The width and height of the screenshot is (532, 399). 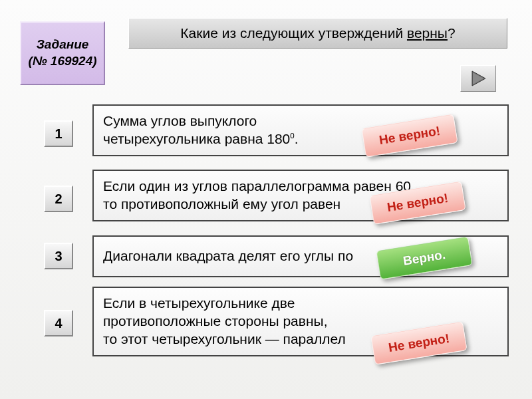 What do you see at coordinates (59, 134) in the screenshot?
I see `option-number: 1` at bounding box center [59, 134].